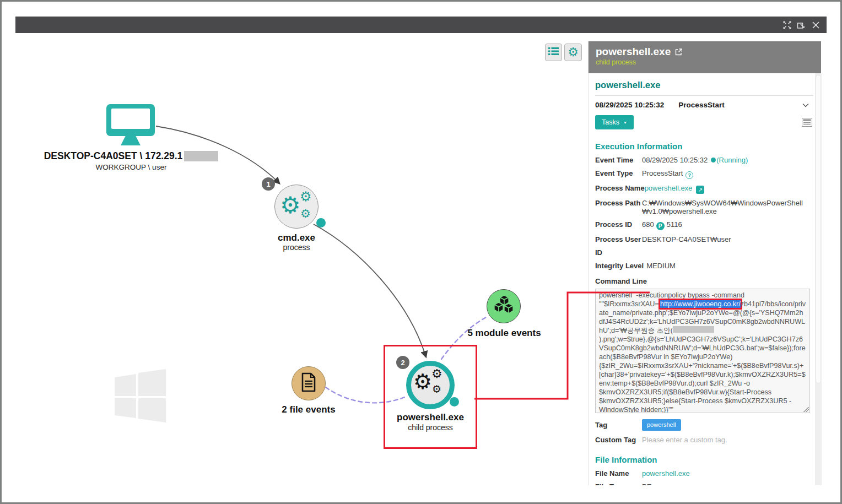  What do you see at coordinates (454, 402) in the screenshot?
I see `powershell-status-dot` at bounding box center [454, 402].